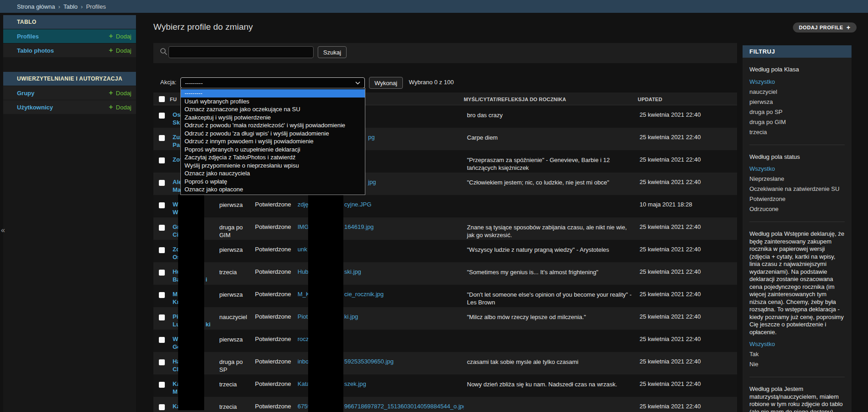 This screenshot has width=868, height=412. What do you see at coordinates (162, 99) in the screenshot?
I see `select-all-checkbox` at bounding box center [162, 99].